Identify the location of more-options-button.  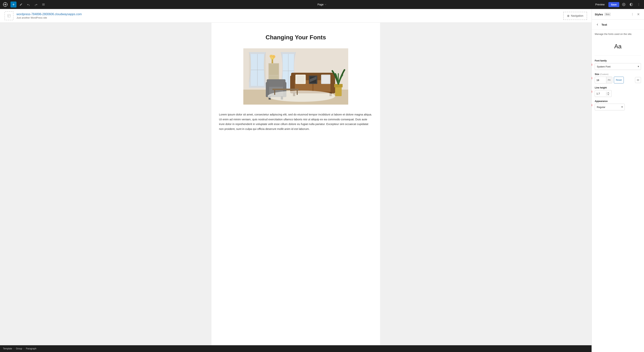
(639, 5).